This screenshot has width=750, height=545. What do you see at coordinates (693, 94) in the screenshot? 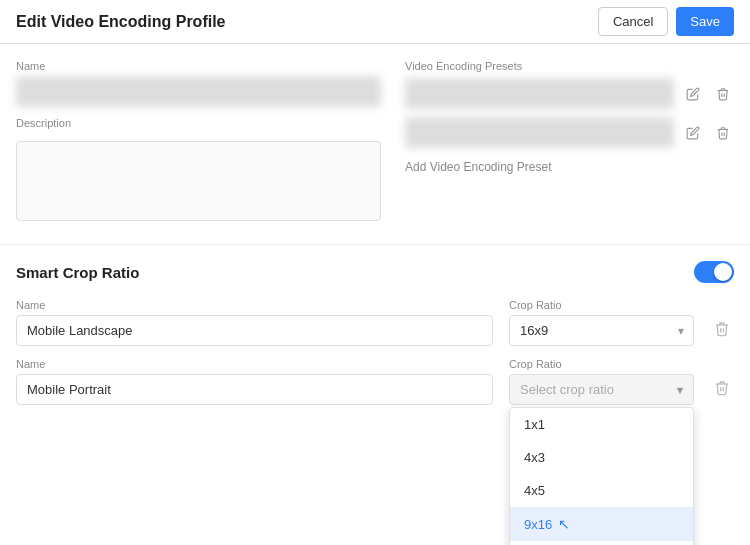
I see `edit-preset-1-button` at bounding box center [693, 94].